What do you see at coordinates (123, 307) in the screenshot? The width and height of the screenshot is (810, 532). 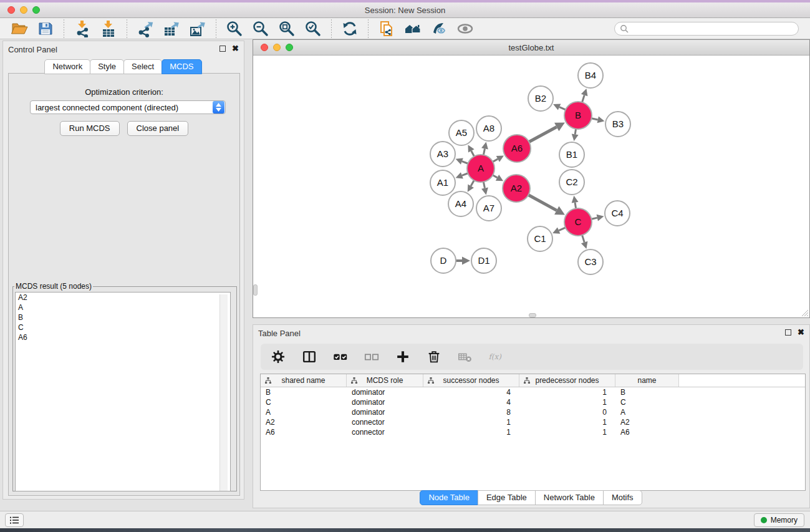 I see `mcds-result-item: A` at bounding box center [123, 307].